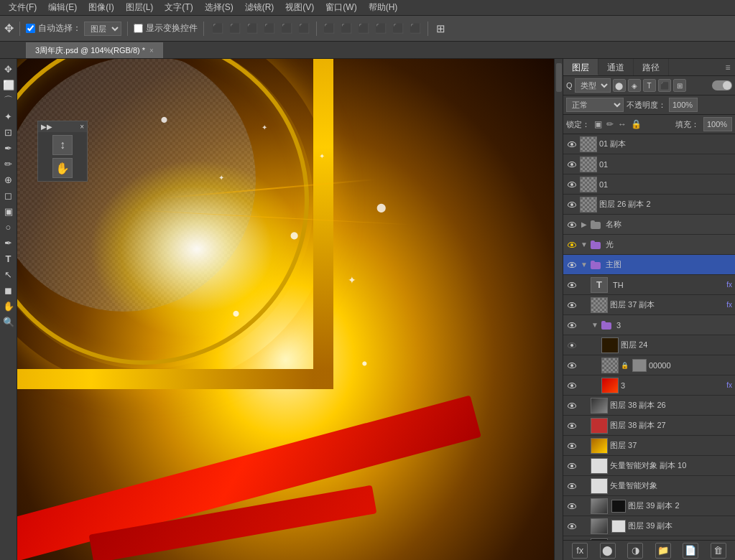 This screenshot has width=735, height=560. What do you see at coordinates (9, 211) in the screenshot?
I see `gradient-tool: ▣` at bounding box center [9, 211].